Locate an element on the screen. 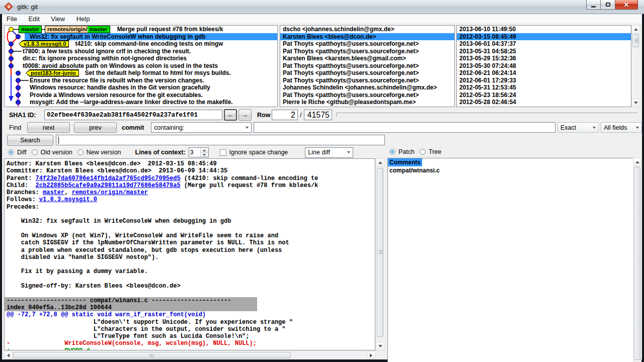 The image size is (644, 362). commit-row: t0008: avoid absolute path on Windows as… is located at coordinates (141, 66).